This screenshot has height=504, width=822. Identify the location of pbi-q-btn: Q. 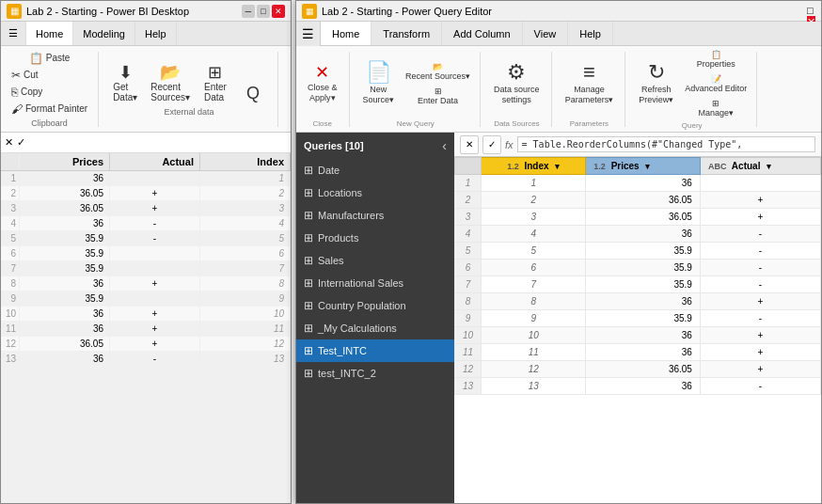
(253, 94).